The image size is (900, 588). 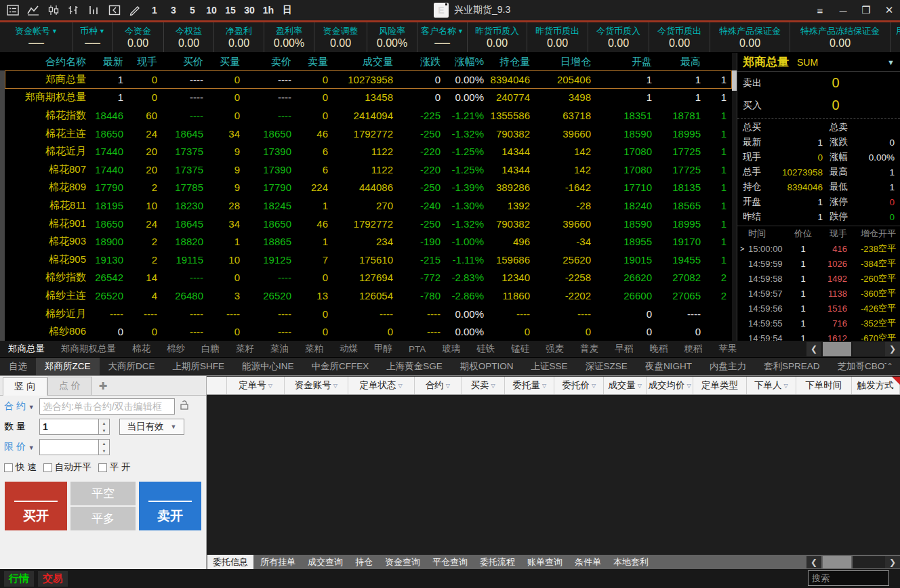 What do you see at coordinates (771, 385) in the screenshot?
I see `orders-column-header: 下单人▽` at bounding box center [771, 385].